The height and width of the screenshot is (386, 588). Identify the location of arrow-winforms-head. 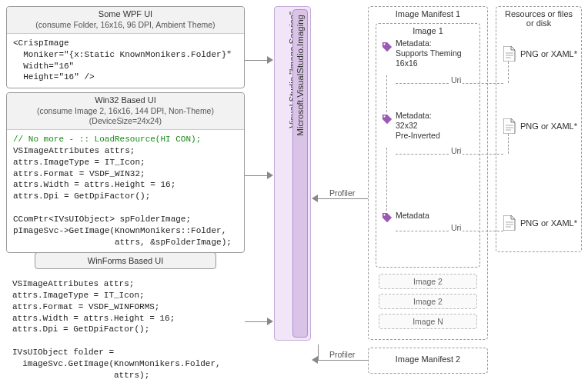
(270, 321).